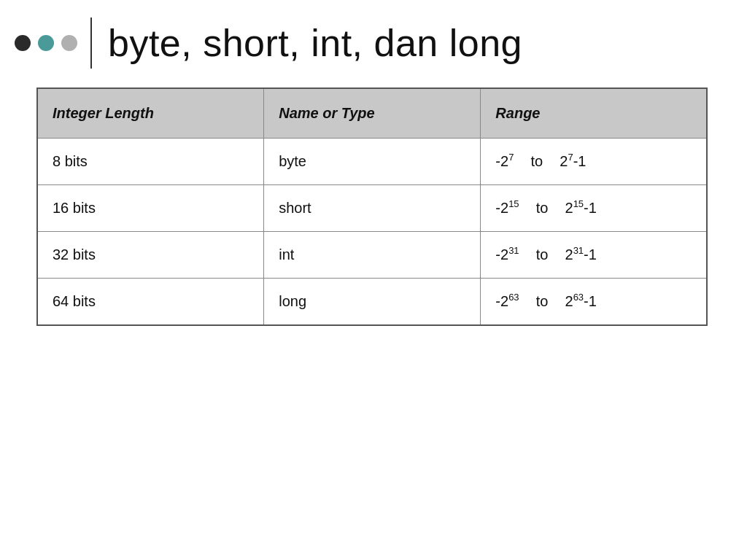 This screenshot has height=560, width=747. I want to click on col-header-length: Integer Length, so click(150, 114).